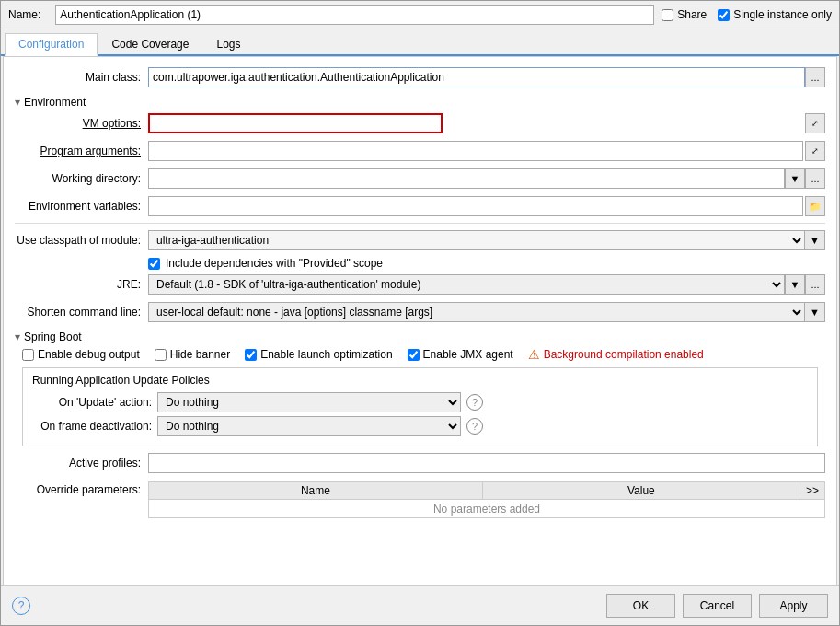  Describe the element at coordinates (414, 355) in the screenshot. I see `jmx-agent-checkbox` at that location.